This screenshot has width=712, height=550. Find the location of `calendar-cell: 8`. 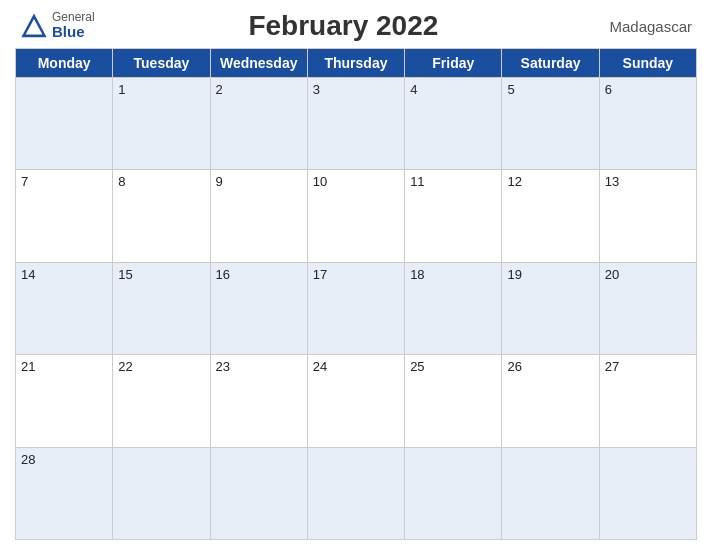

calendar-cell: 8 is located at coordinates (162, 216).